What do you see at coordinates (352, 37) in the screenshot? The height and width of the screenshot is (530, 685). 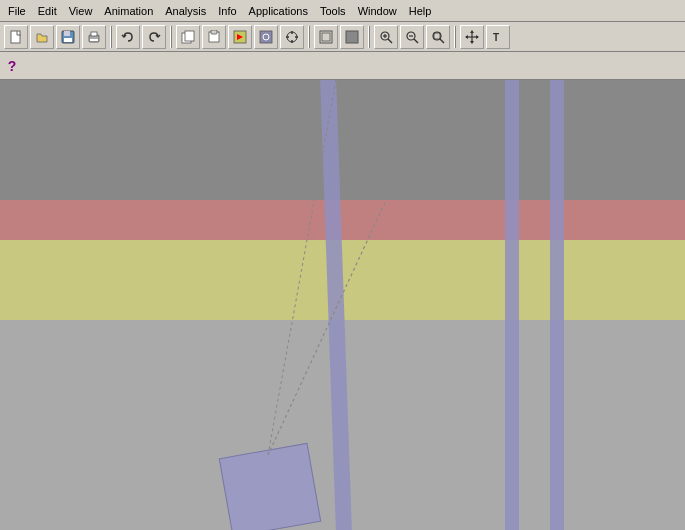 I see `solid-icon` at bounding box center [352, 37].